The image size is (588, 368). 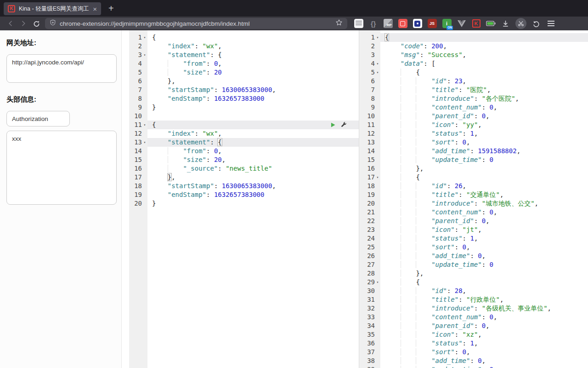 I want to click on code-line-12: 12 "status": 1,, so click(x=474, y=133).